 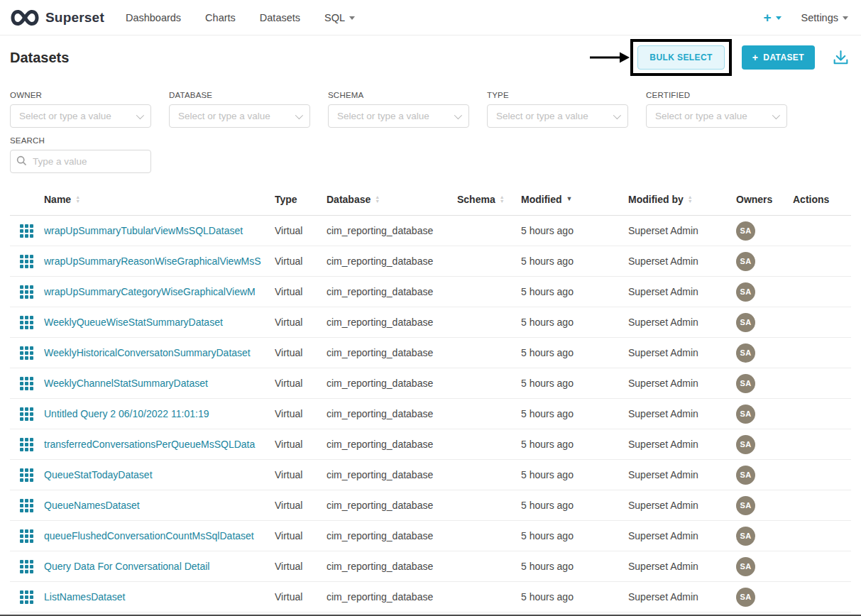 What do you see at coordinates (159, 536) in the screenshot?
I see `name-cell: queueFlushedConversationCountMsSqlDatase…` at bounding box center [159, 536].